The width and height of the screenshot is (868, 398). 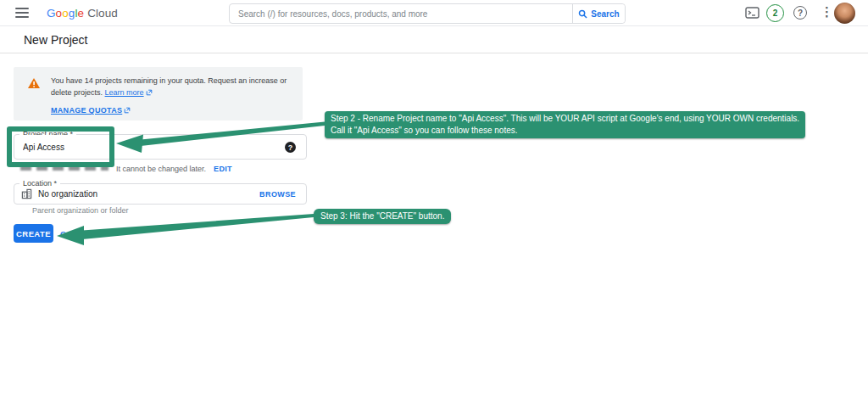 What do you see at coordinates (223, 169) in the screenshot?
I see `edit-project-id-link: EDIT` at bounding box center [223, 169].